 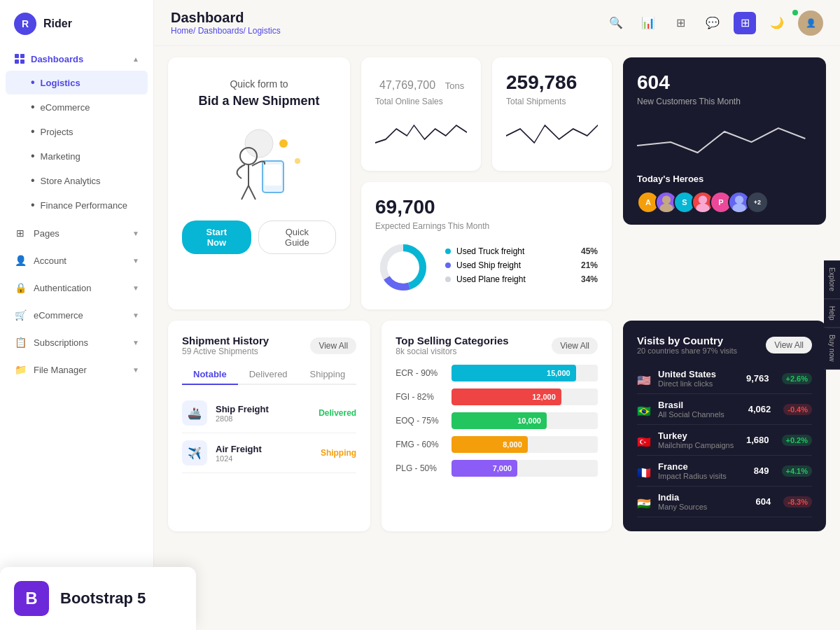 I want to click on message-icon: 💬, so click(x=713, y=23).